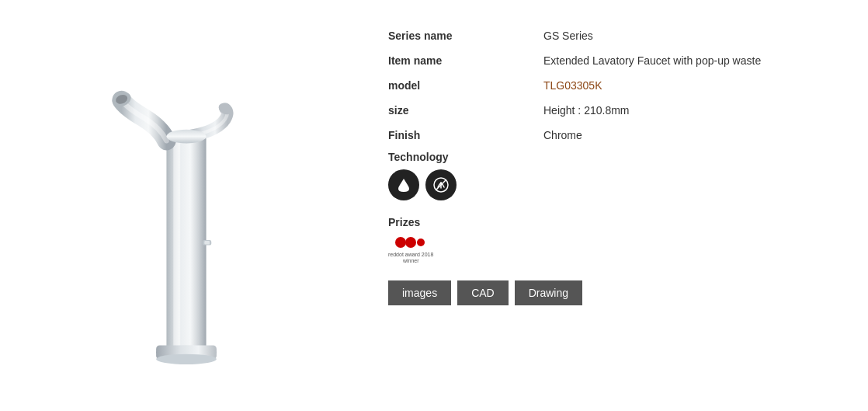 The image size is (868, 411). I want to click on cad-button: CAD, so click(483, 293).